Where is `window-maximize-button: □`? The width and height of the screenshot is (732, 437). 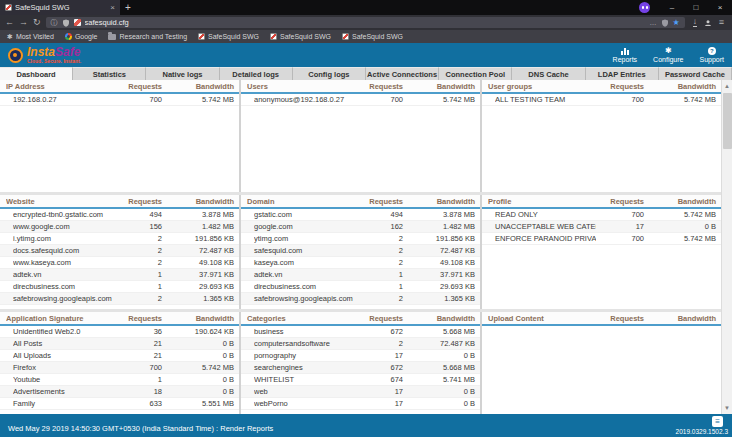 window-maximize-button: □ is located at coordinates (696, 8).